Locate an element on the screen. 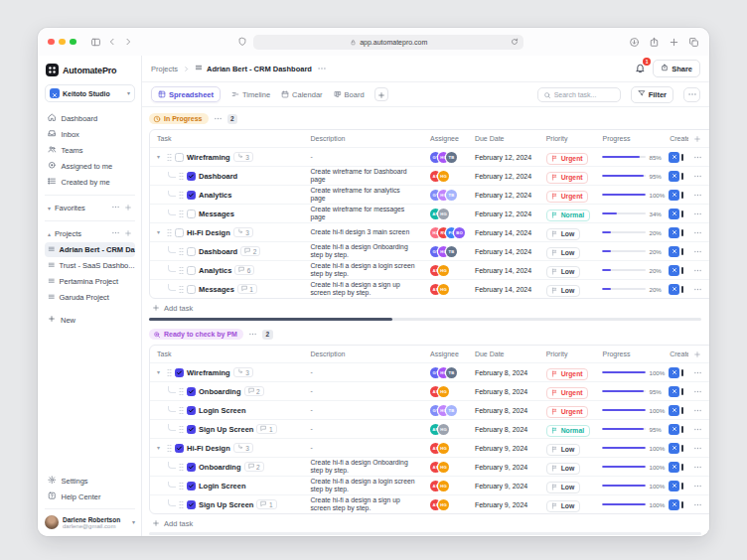  priority-badge: Normal is located at coordinates (568, 215).